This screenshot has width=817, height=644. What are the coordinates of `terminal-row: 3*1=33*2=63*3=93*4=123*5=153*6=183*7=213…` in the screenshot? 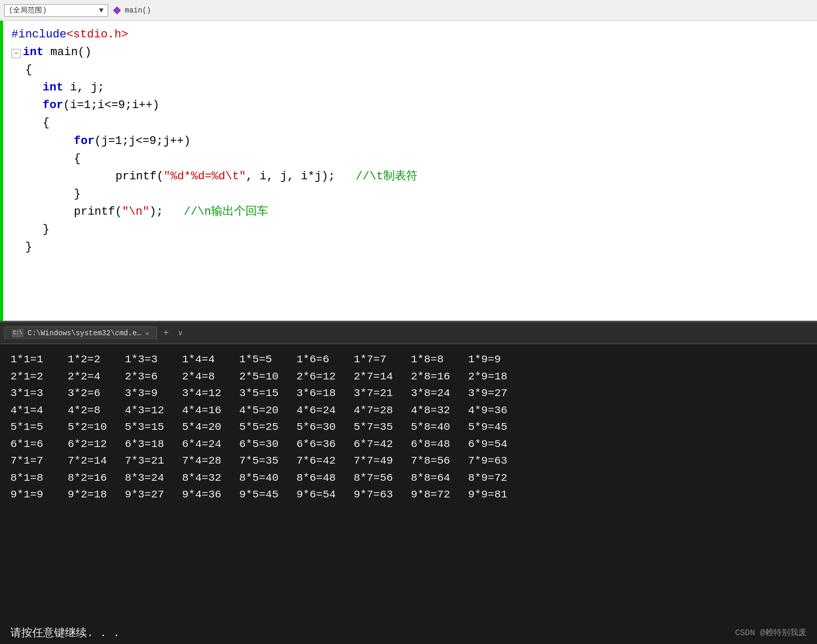 It's located at (409, 394).